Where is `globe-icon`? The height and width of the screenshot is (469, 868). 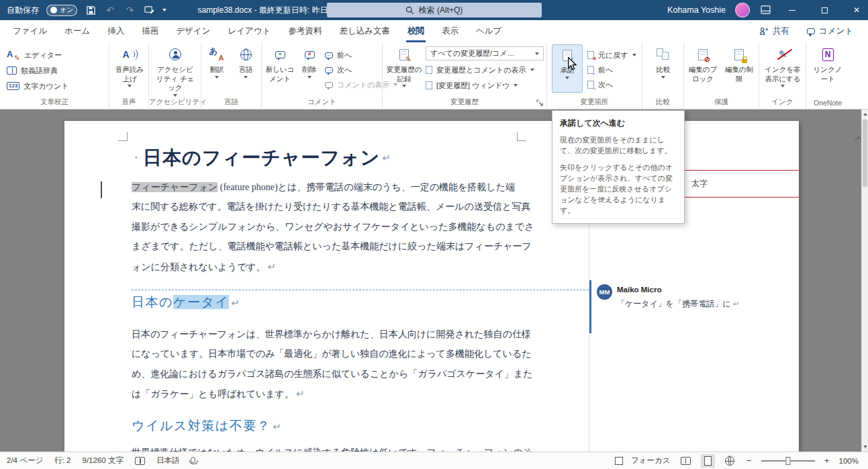 globe-icon is located at coordinates (246, 54).